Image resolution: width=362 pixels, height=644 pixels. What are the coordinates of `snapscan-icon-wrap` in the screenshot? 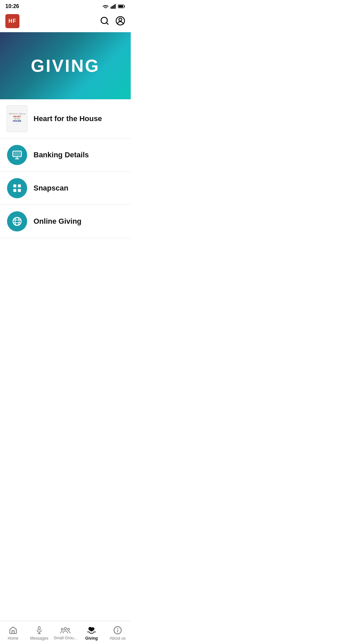 It's located at (17, 188).